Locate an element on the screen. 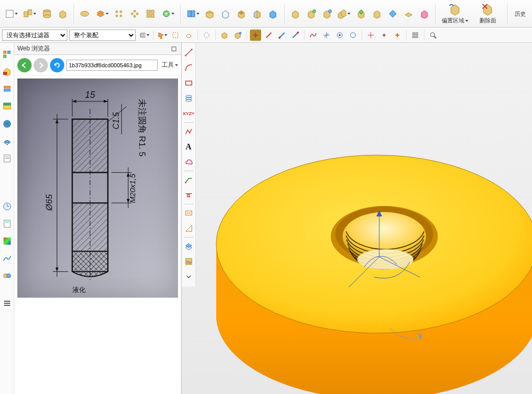 This screenshot has height=394, width=532. offset-region-label: 偏置区域 is located at coordinates (453, 20).